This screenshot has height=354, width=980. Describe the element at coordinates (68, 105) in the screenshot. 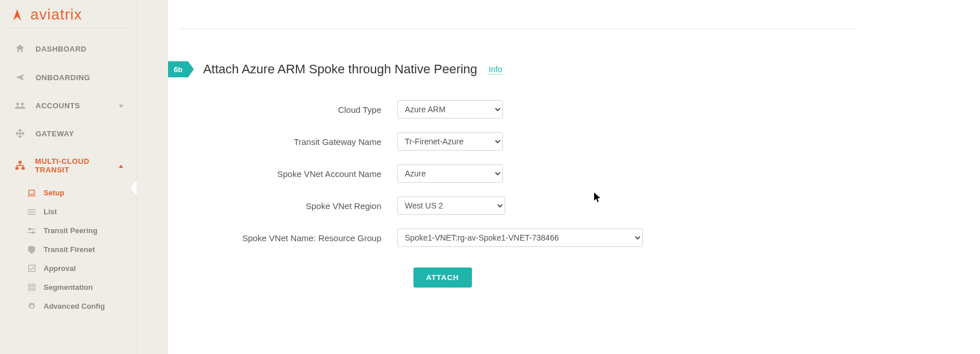

I see `nav-accounts: ACCOUNTS` at that location.